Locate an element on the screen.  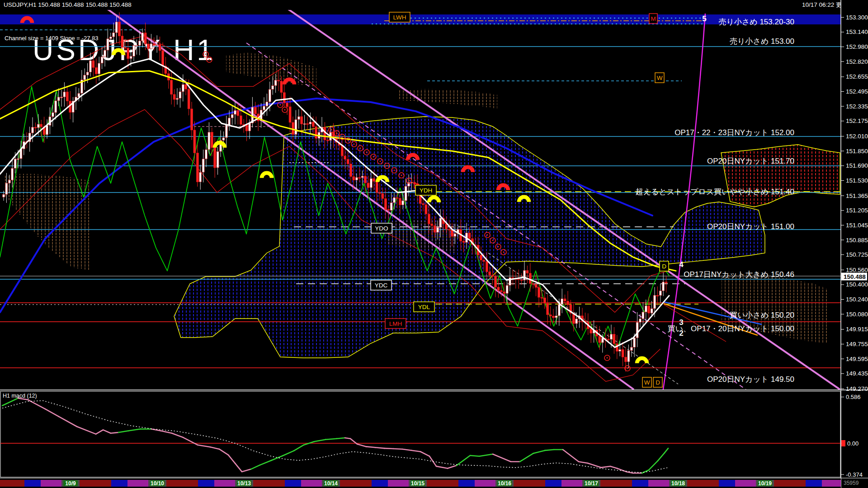
boxed-label-lwh: LWH is located at coordinates (400, 17).